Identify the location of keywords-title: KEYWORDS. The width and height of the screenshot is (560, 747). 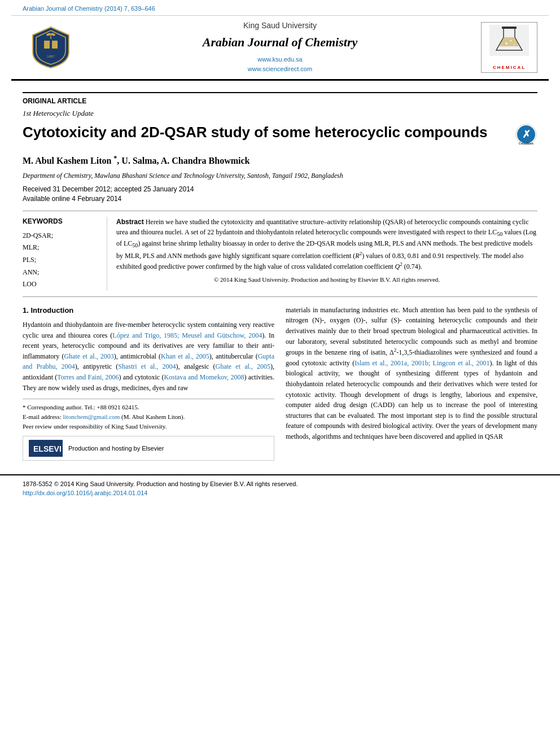
(60, 221).